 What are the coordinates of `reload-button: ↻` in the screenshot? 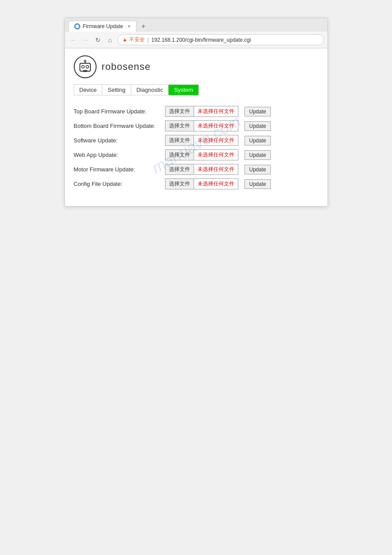 It's located at (98, 40).